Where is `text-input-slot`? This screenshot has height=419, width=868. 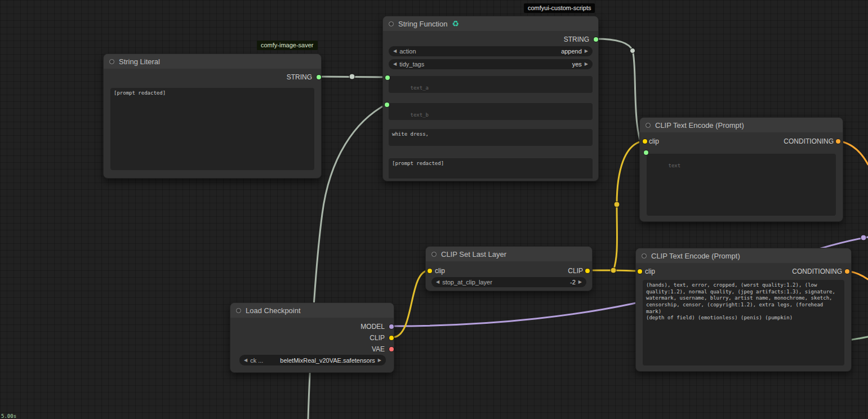
text-input-slot is located at coordinates (646, 153).